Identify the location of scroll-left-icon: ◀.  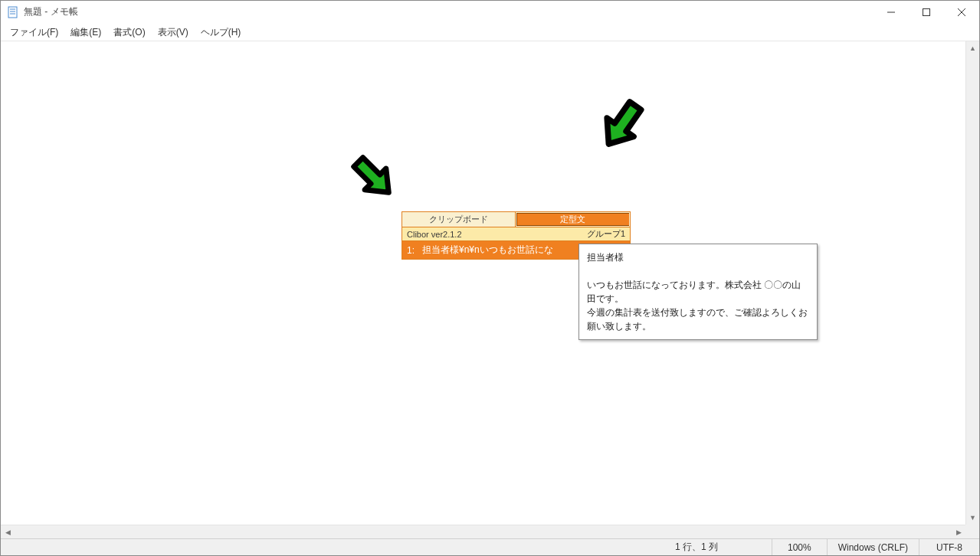
(8, 531).